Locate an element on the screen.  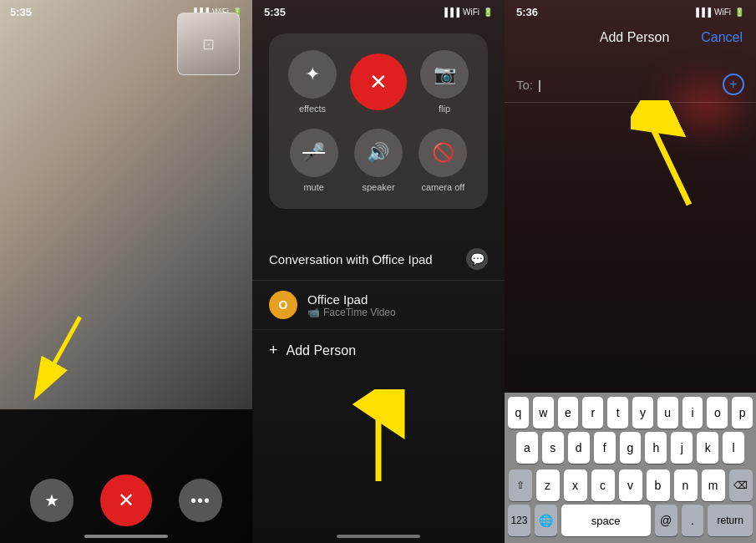
facetime-controls-grid: ✦ effects ✕ 📷 flip 🎤 is located at coordinates (378, 121).